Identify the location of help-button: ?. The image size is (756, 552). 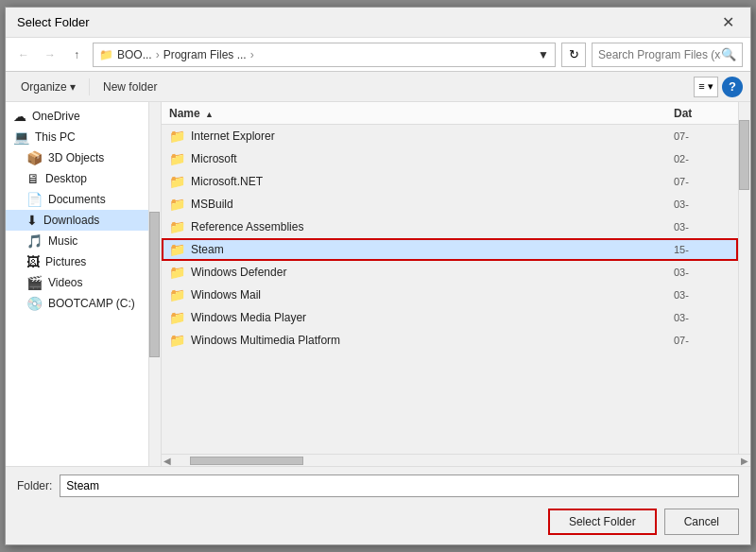
(732, 87).